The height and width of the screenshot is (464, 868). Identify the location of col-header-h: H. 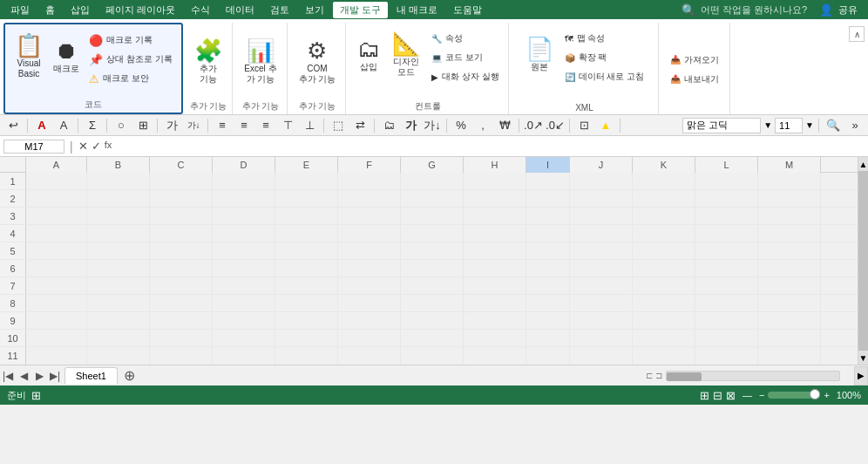
(495, 165).